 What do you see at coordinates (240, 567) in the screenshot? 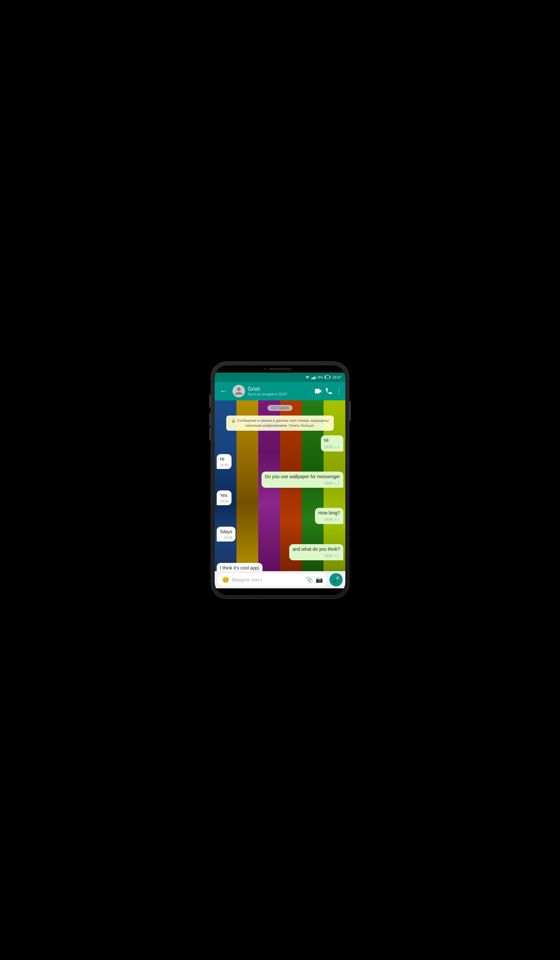
I see `message-bubble: I think it's cool app) 19:07` at bounding box center [240, 567].